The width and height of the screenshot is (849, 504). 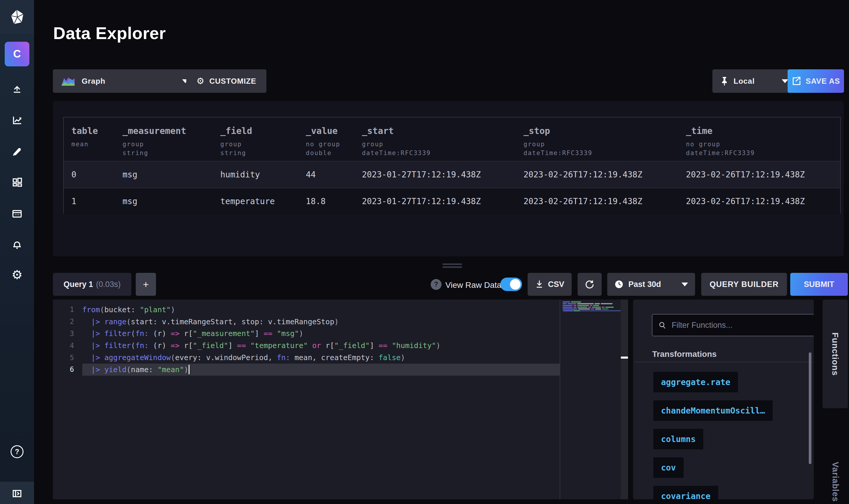 What do you see at coordinates (226, 81) in the screenshot?
I see `customize-button: ⚙ CUSTOMIZE` at bounding box center [226, 81].